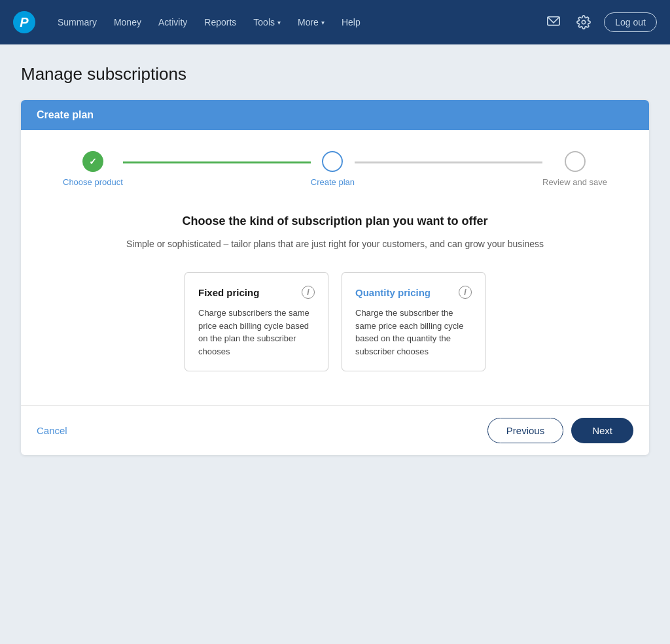 This screenshot has width=670, height=644. Describe the element at coordinates (93, 182) in the screenshot. I see `step-label-1: Choose product` at that location.